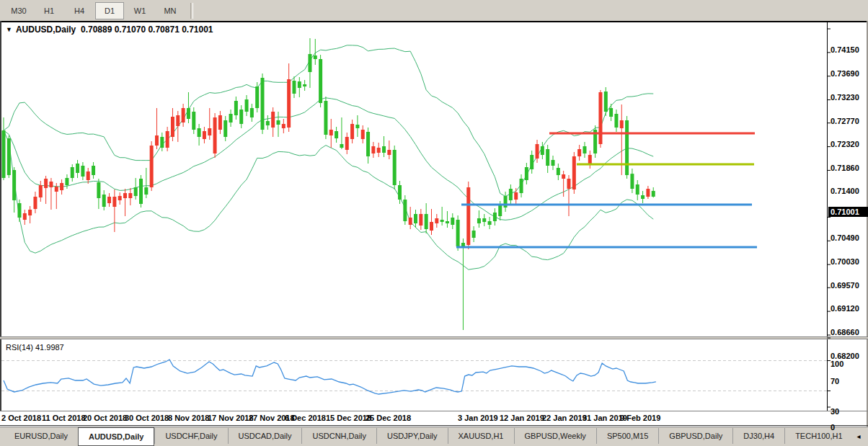 This screenshot has width=868, height=446. Describe the element at coordinates (19, 347) in the screenshot. I see `rsi-label: RSI(14)` at that location.